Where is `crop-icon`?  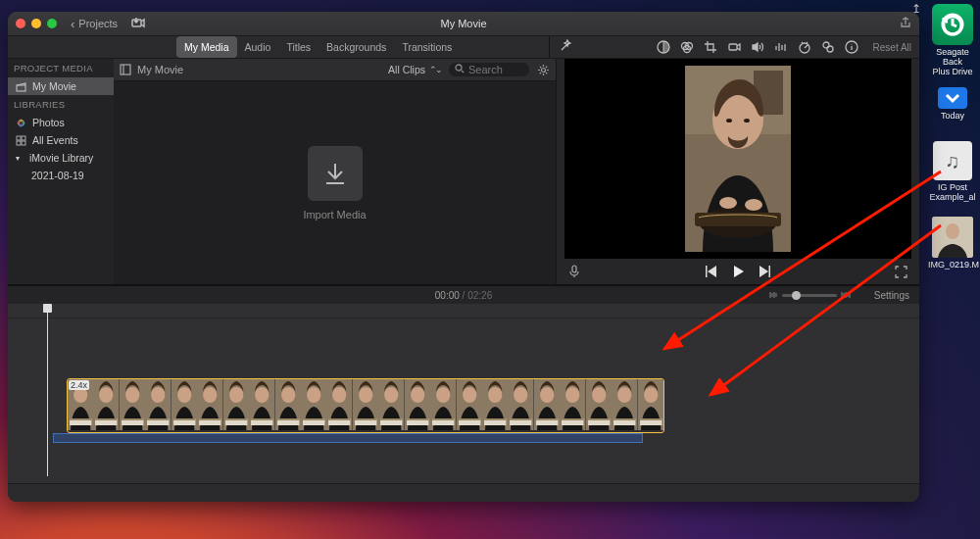
crop-icon is located at coordinates (710, 47).